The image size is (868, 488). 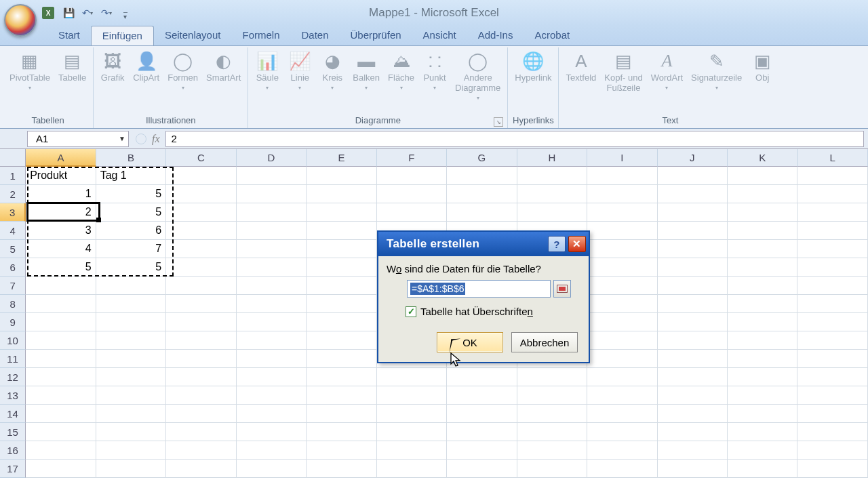 I want to click on bar-chart-button: ▬Balken▾, so click(x=366, y=70).